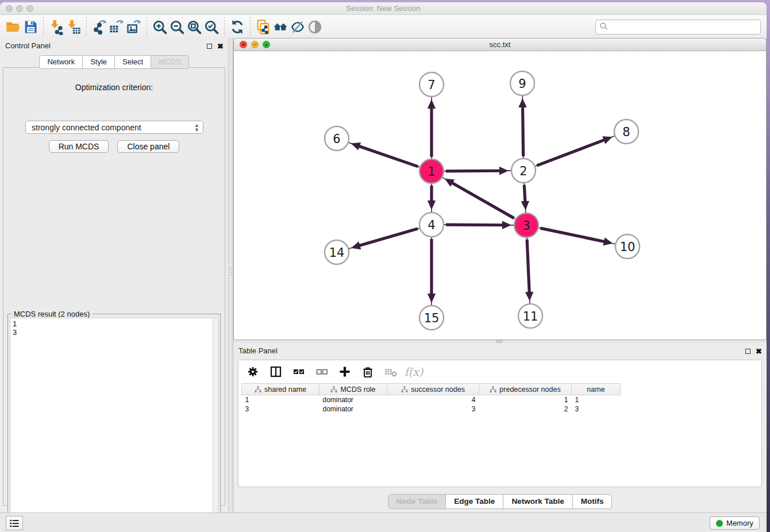  What do you see at coordinates (231, 272) in the screenshot?
I see `vertical-split-handle` at bounding box center [231, 272].